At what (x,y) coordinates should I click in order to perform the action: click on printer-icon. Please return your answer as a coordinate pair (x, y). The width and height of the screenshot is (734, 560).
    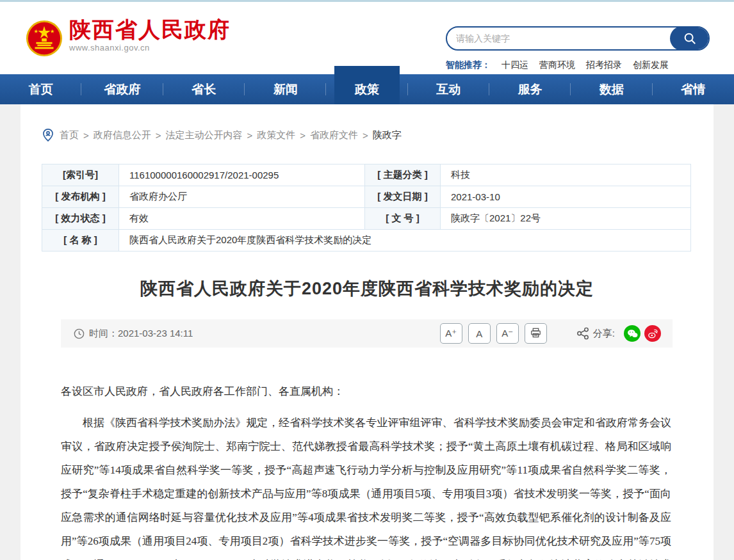
    Looking at the image, I should click on (535, 333).